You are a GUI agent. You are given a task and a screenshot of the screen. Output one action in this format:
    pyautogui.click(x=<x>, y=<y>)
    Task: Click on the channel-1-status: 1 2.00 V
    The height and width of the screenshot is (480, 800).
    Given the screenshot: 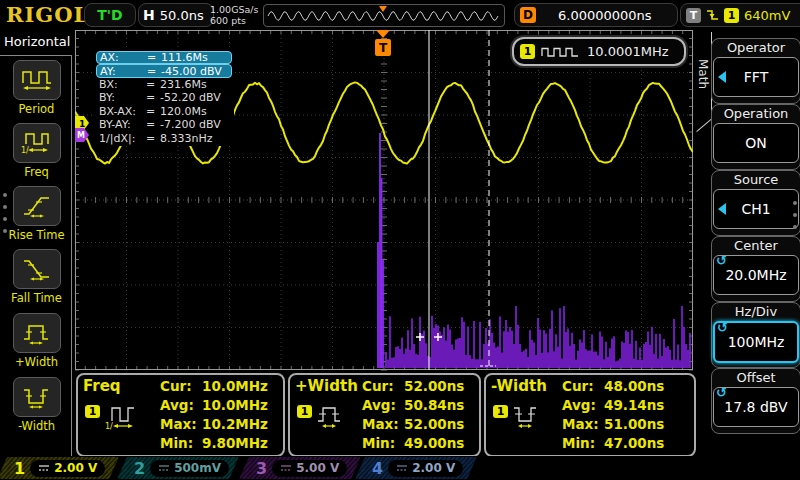 What is the action you would take?
    pyautogui.click(x=60, y=468)
    